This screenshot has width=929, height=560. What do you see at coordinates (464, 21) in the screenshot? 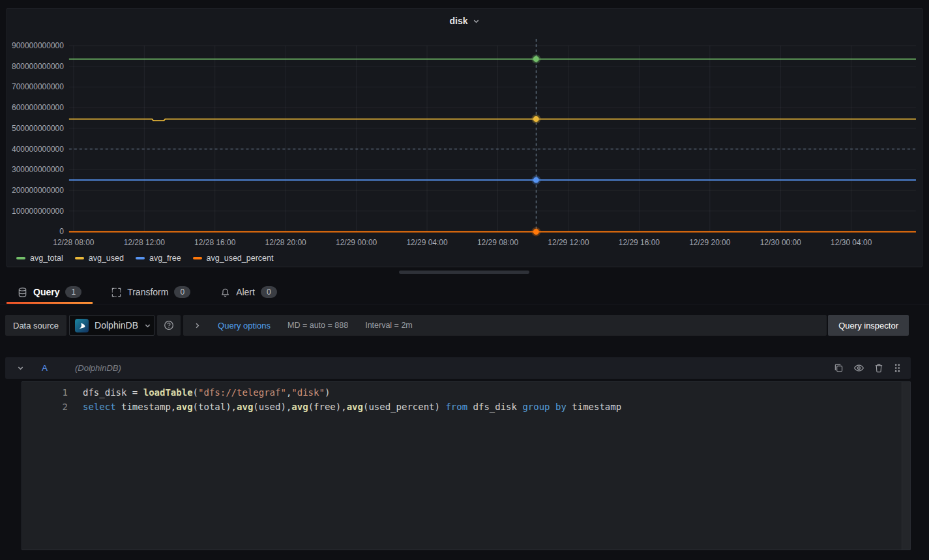
I see `panel-header: disk` at bounding box center [464, 21].